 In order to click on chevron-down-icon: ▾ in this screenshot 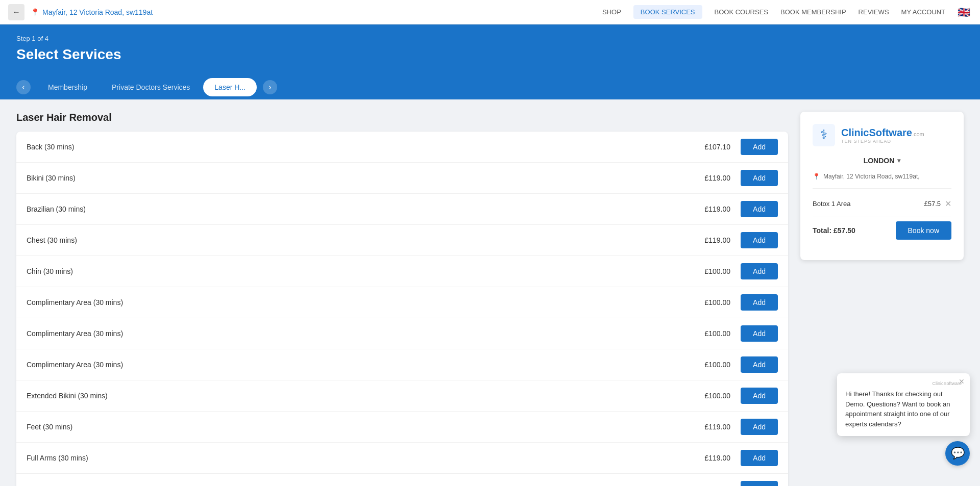, I will do `click(899, 161)`.